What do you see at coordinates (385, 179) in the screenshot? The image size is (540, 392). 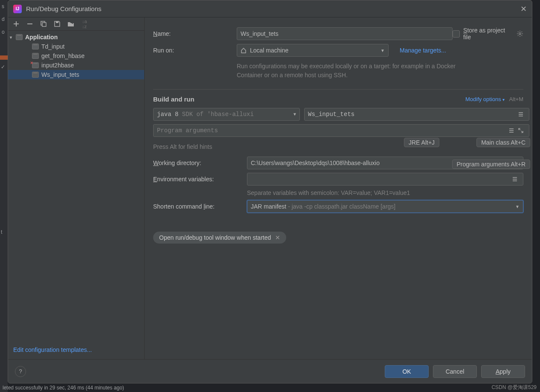 I see `env-variables-input` at bounding box center [385, 179].